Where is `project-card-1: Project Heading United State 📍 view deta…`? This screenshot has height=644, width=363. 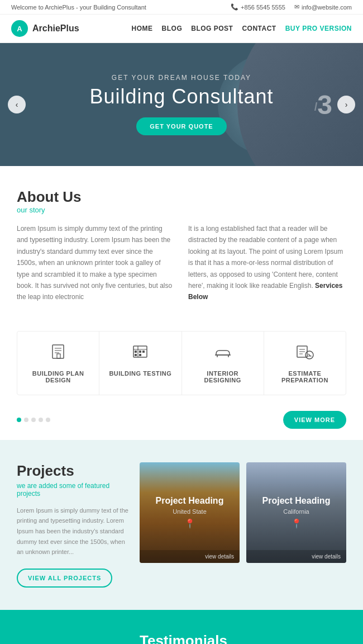
project-card-1: Project Heading United State 📍 view deta… is located at coordinates (190, 513).